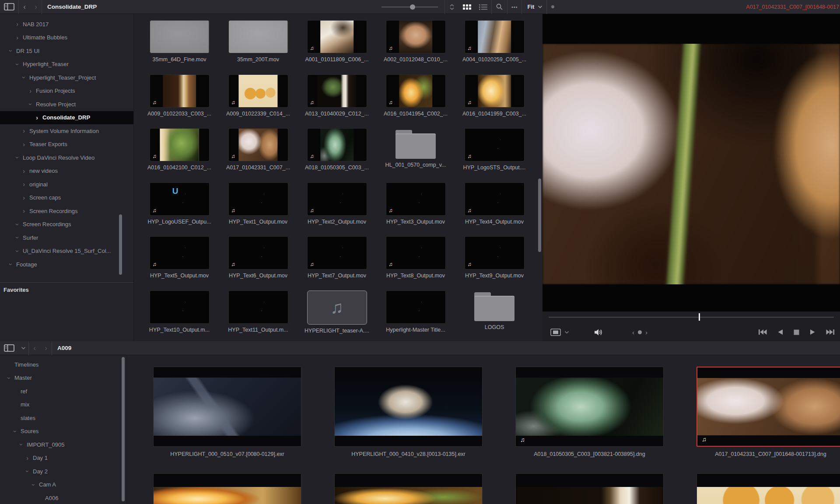 The width and height of the screenshot is (840, 504). What do you see at coordinates (337, 316) in the screenshot?
I see `media-audio-clip: ♫HYPERLIGHT_teaser-A....` at bounding box center [337, 316].